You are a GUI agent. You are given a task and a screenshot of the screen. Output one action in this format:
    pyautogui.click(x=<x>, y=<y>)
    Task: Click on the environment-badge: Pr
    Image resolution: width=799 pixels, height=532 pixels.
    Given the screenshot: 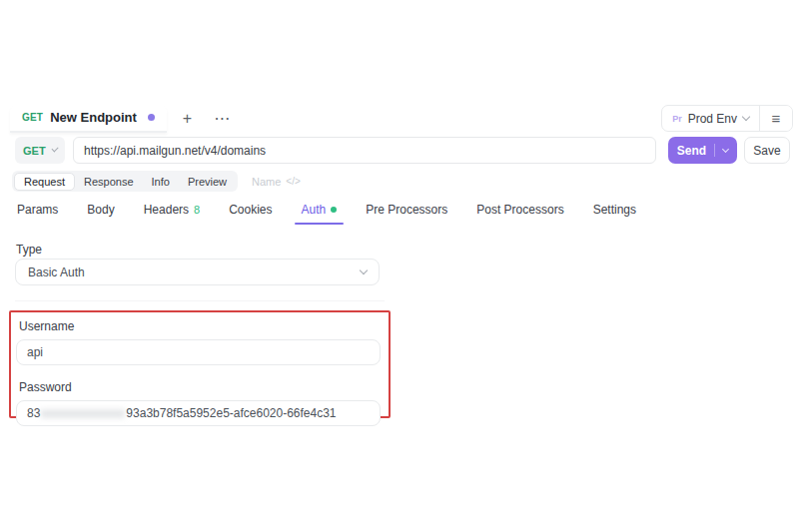 What is the action you would take?
    pyautogui.click(x=677, y=119)
    